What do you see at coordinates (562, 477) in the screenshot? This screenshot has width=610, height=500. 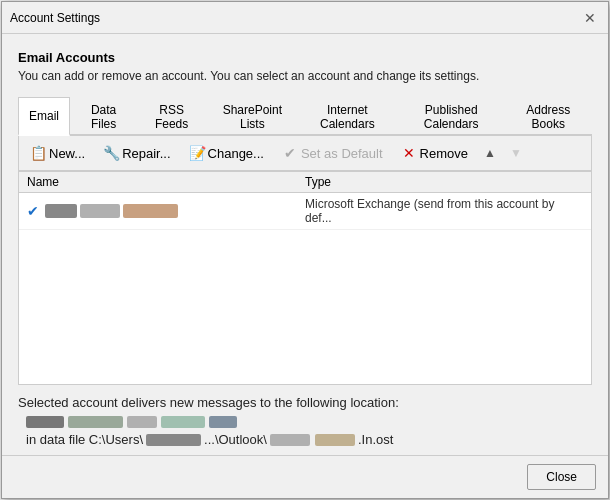 I see `close-button: Close` at bounding box center [562, 477].